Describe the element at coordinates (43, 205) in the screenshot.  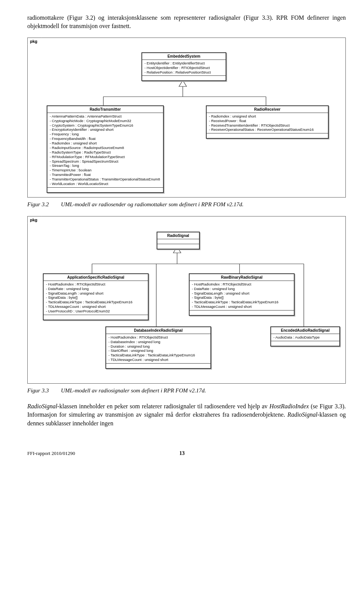
I see `caption-number: Figur 3.2` at that location.